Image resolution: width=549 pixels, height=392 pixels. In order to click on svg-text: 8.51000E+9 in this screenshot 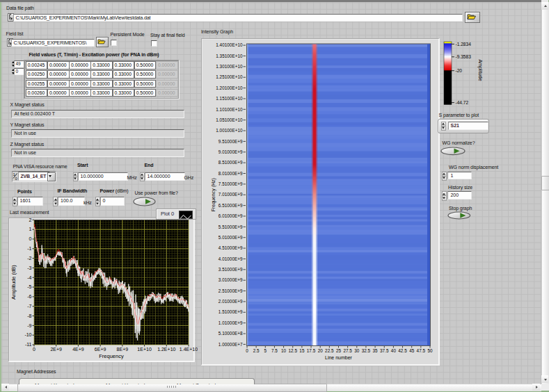, I will do `click(231, 163)`.